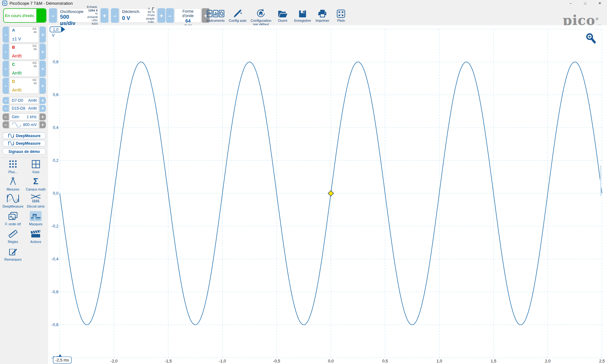 Image resolution: width=607 pixels, height=364 pixels. I want to click on channel-c-minus-button: –, so click(6, 69).